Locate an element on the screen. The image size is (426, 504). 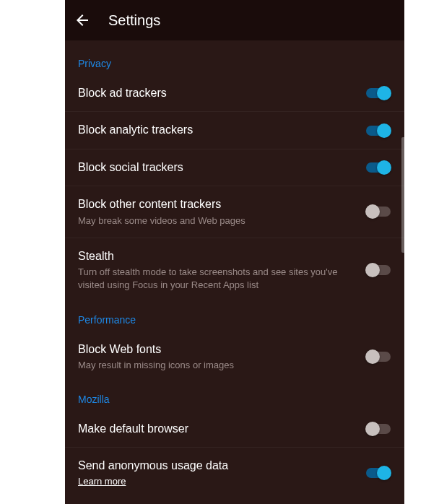
back-icon is located at coordinates (82, 20).